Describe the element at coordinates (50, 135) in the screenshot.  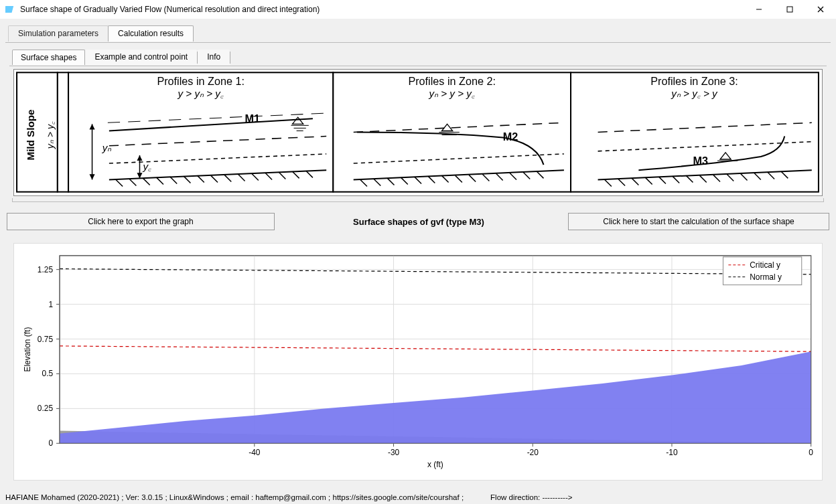
I see `slope-cond: yₙ > y꜀` at that location.